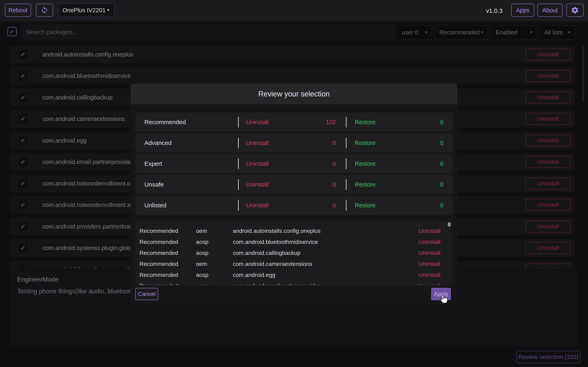 The width and height of the screenshot is (588, 367). Describe the element at coordinates (294, 122) in the screenshot. I see `category-summary-row: Recommended Uninstall 102 Restore 0` at that location.